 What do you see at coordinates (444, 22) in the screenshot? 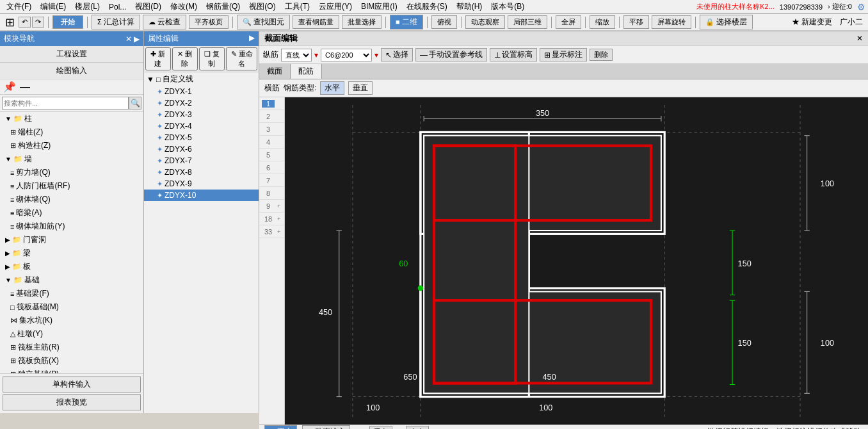
I see `view-btn: 俯视` at bounding box center [444, 22].